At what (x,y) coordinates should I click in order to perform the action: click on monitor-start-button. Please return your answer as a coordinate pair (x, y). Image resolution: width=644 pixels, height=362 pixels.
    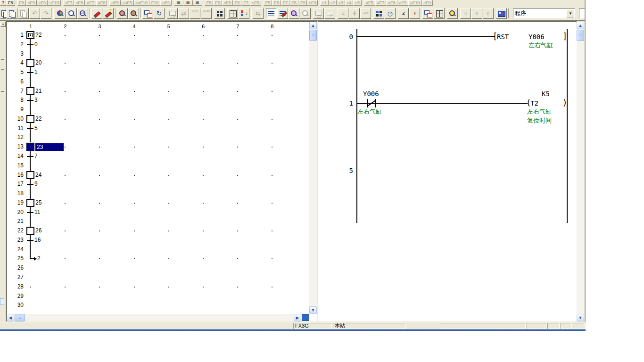
    Looking at the image, I should click on (319, 13).